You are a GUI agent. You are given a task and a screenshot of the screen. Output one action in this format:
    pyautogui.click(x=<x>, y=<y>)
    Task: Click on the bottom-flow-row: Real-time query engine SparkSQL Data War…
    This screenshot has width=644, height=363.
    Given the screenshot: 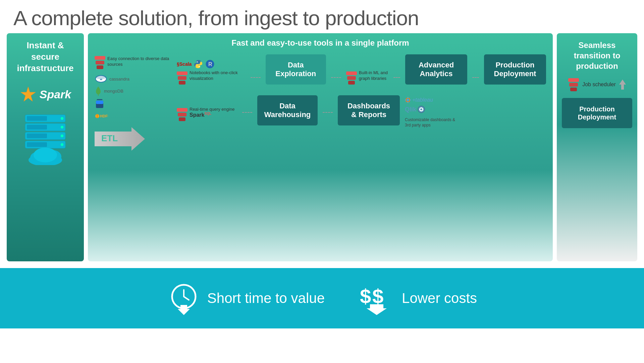 What is the action you would take?
    pyautogui.click(x=362, y=111)
    